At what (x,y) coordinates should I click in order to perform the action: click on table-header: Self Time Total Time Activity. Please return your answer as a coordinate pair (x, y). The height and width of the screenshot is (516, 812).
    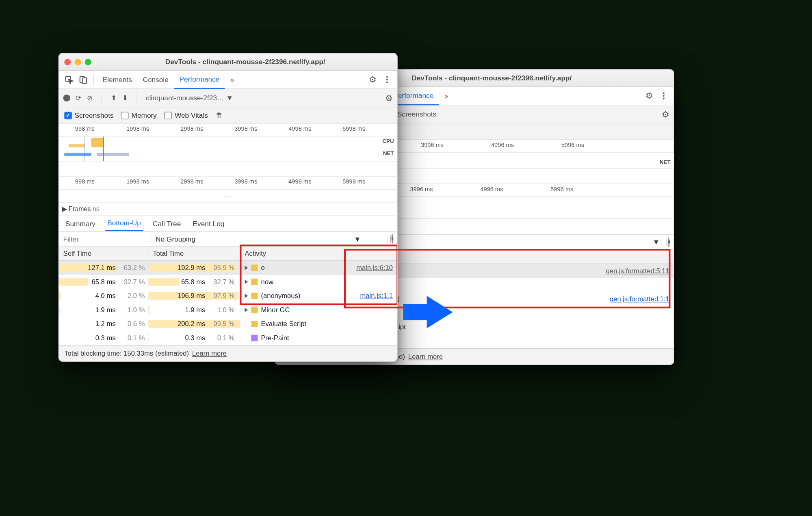
    Looking at the image, I should click on (228, 254).